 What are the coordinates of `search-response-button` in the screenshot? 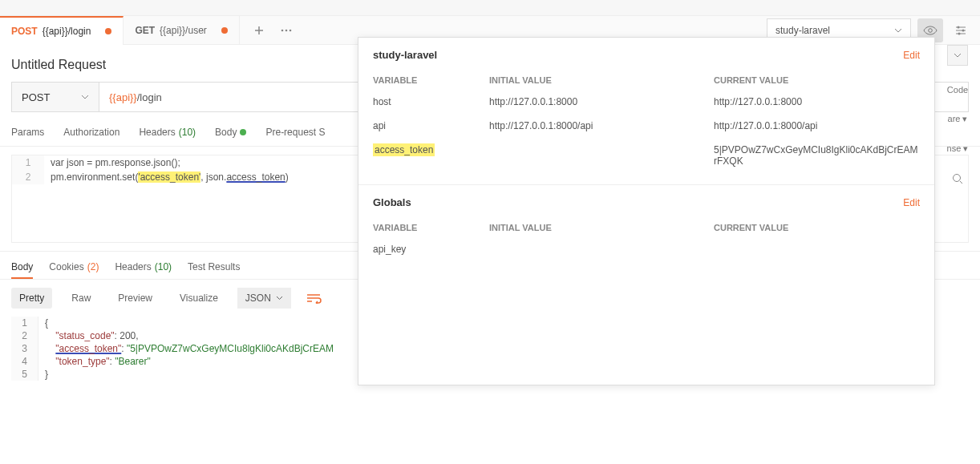 It's located at (958, 179).